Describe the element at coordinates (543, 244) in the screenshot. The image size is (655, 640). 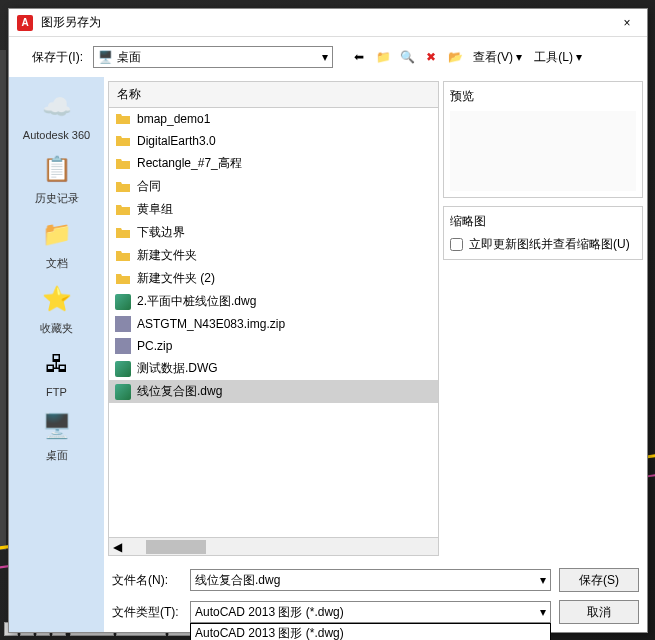
I see `update-thumbnail-checkbox: 立即更新图纸并查看缩略图(U)` at that location.